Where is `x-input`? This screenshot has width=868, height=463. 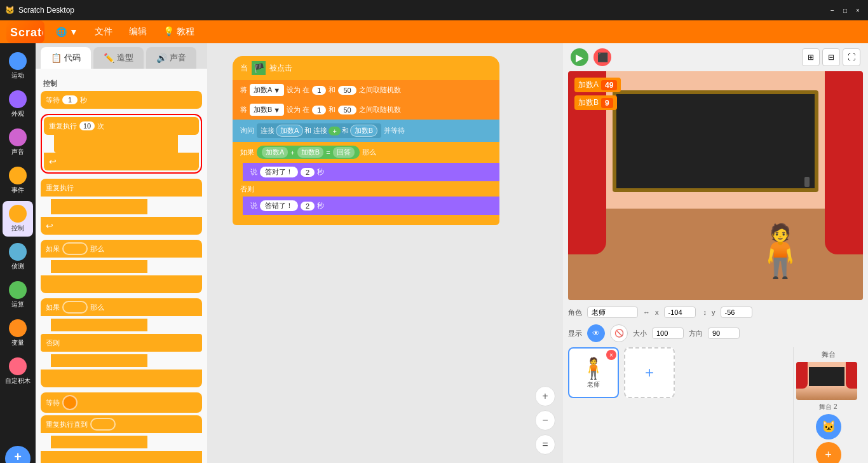
x-input is located at coordinates (680, 312).